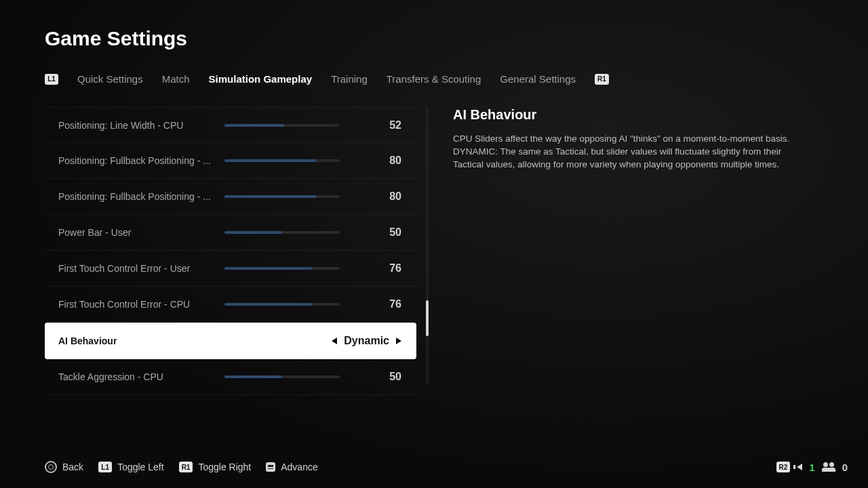  I want to click on r2-bumper-icon: R2, so click(784, 467).